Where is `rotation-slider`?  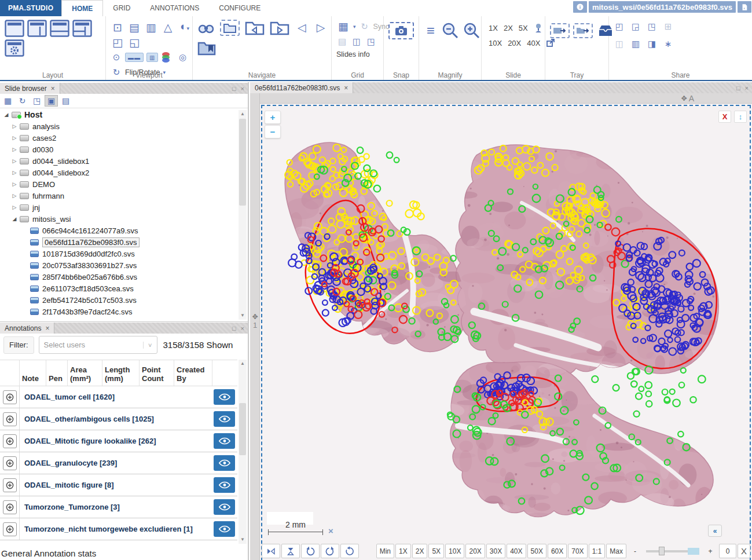 rotation-slider is located at coordinates (673, 551).